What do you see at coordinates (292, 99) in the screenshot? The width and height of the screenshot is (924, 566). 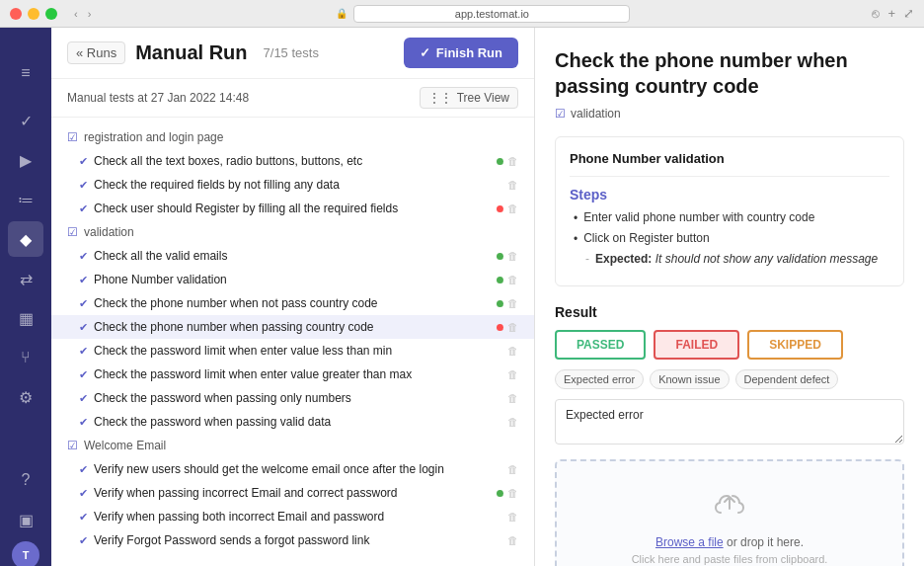 I see `top-bar: Manual tests at 27 Jan 2022 14:48 ⋮⋮ Tre…` at bounding box center [292, 99].